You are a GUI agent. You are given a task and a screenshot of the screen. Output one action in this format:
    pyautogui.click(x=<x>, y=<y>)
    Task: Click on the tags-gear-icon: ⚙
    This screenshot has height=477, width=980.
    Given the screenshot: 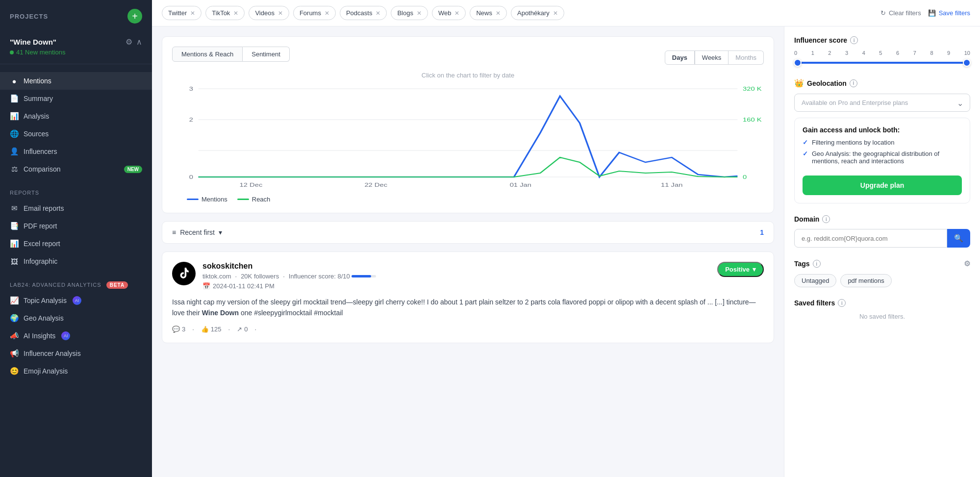 What is the action you would take?
    pyautogui.click(x=967, y=264)
    